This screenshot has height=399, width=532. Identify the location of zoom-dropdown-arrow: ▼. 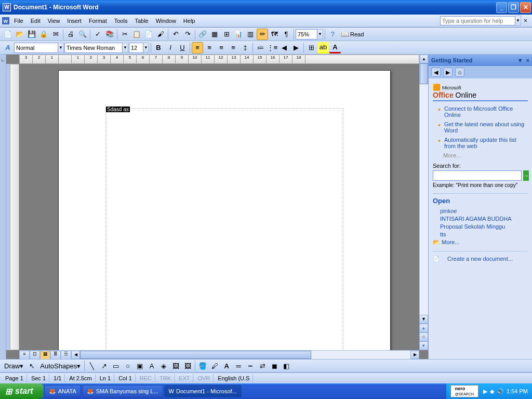
(320, 34).